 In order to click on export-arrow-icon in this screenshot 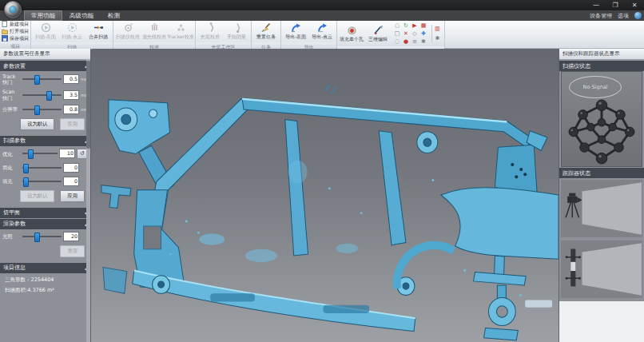, I will do `click(296, 27)`.